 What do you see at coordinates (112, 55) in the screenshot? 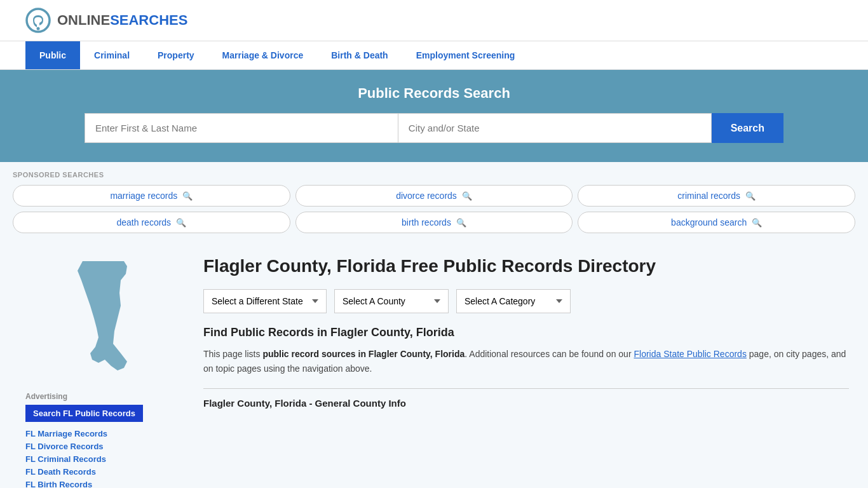
I see `nav-criminal: Criminal` at bounding box center [112, 55].